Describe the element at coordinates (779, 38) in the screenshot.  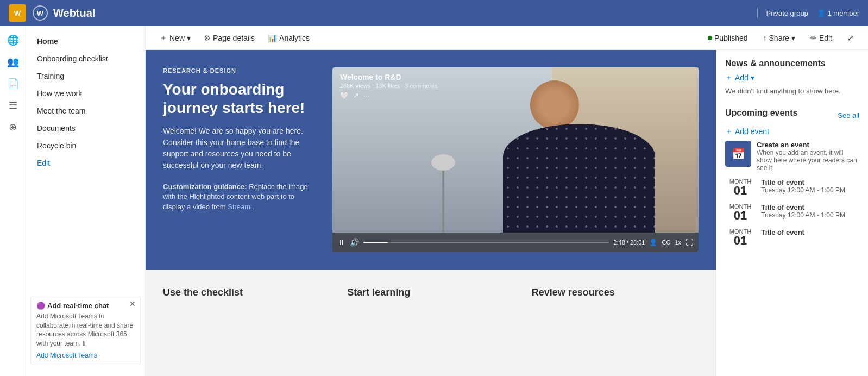
I see `share-button: ↑ Share ▾` at that location.